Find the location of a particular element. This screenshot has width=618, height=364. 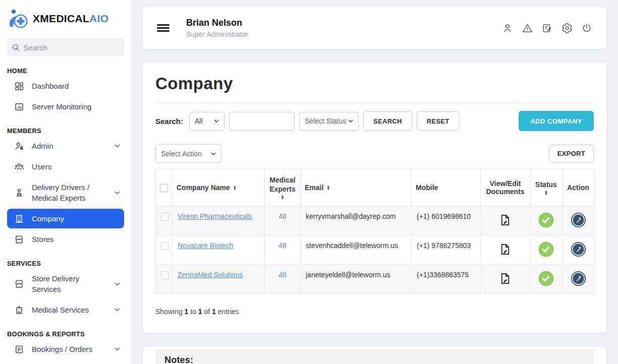

stores-icon is located at coordinates (19, 239).